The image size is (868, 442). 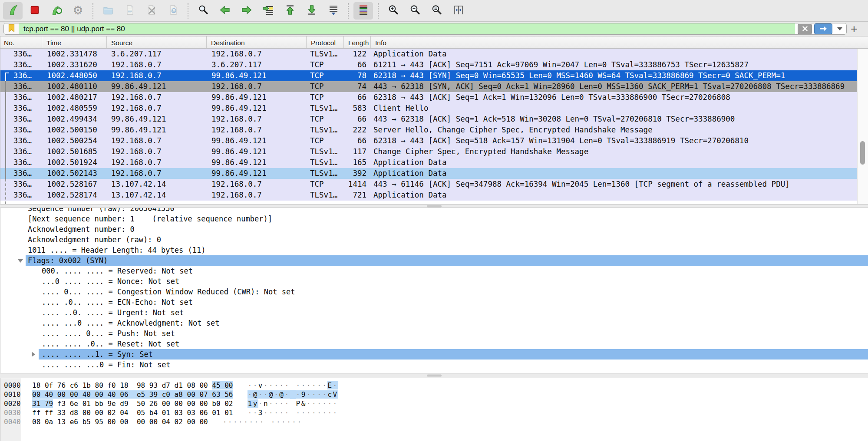 What do you see at coordinates (17, 394) in the screenshot?
I see `hex-offset: 0010` at bounding box center [17, 394].